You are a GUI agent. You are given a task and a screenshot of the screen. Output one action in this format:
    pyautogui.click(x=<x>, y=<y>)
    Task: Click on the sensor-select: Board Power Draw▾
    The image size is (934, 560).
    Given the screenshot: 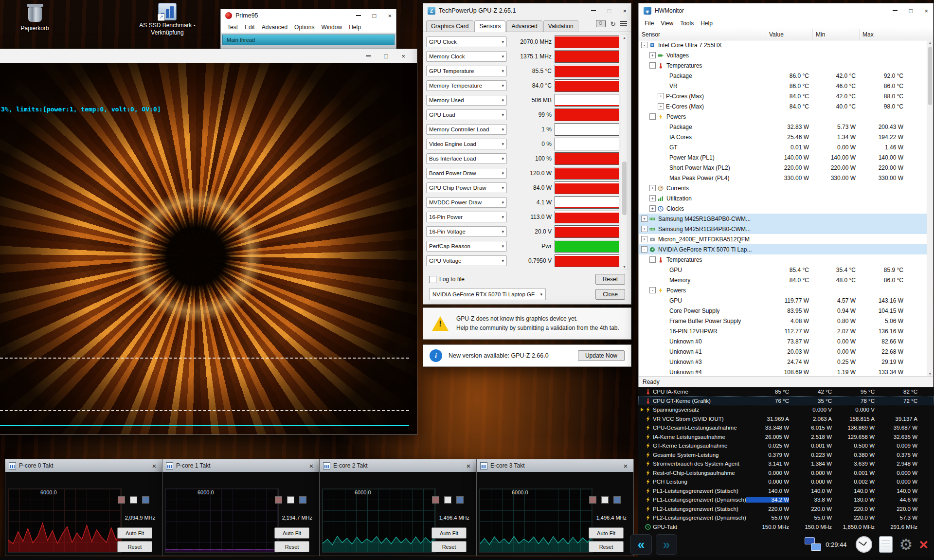 What is the action you would take?
    pyautogui.click(x=467, y=173)
    